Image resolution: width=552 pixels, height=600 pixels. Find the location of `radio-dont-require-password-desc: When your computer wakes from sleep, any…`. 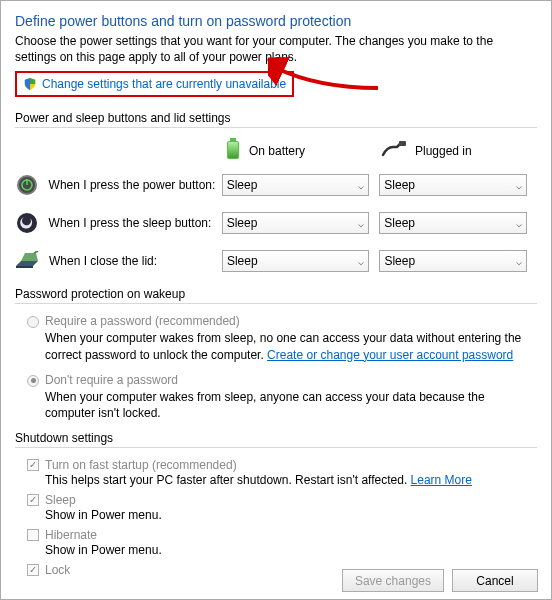

radio-dont-require-password-desc: When your computer wakes from sleep, any… is located at coordinates (276, 405).